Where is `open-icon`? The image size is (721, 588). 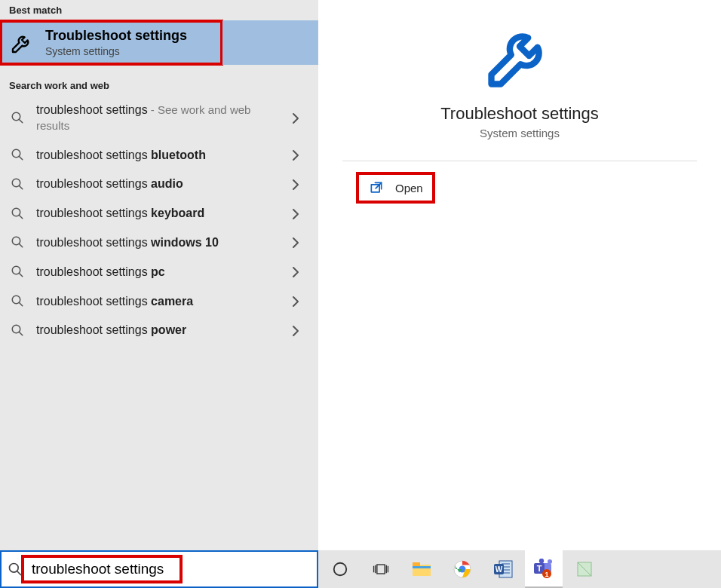
open-icon is located at coordinates (376, 188).